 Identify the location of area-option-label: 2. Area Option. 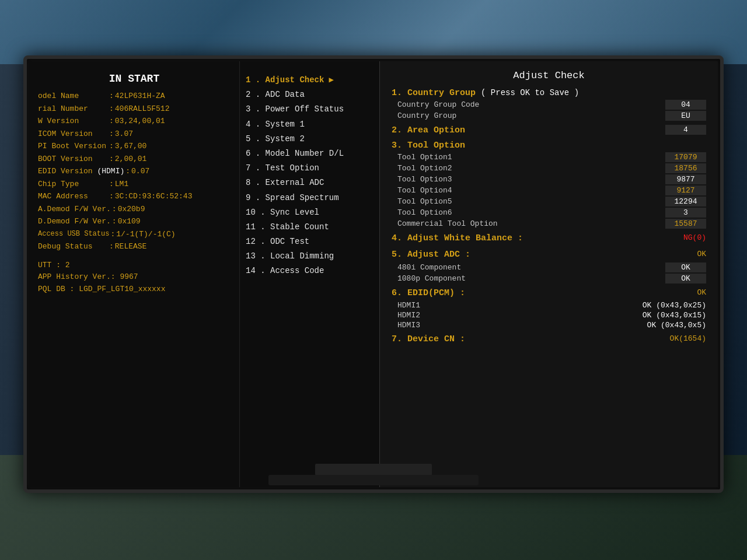
(428, 131).